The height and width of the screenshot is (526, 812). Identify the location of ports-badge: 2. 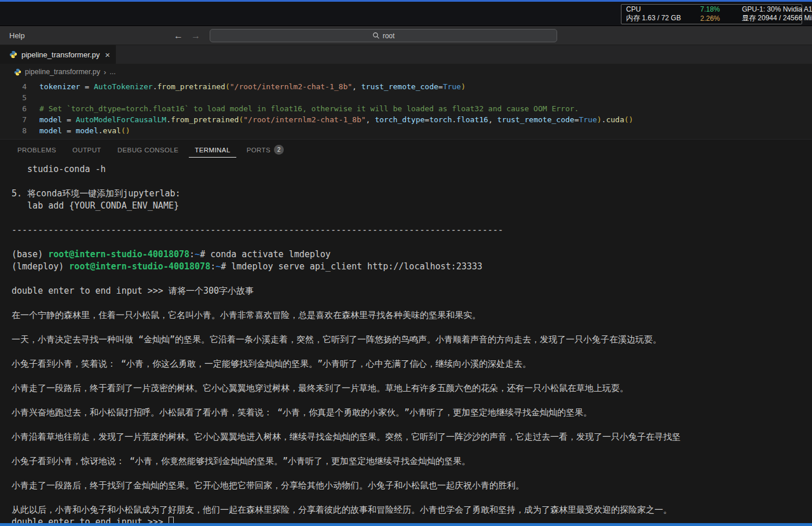
(279, 149).